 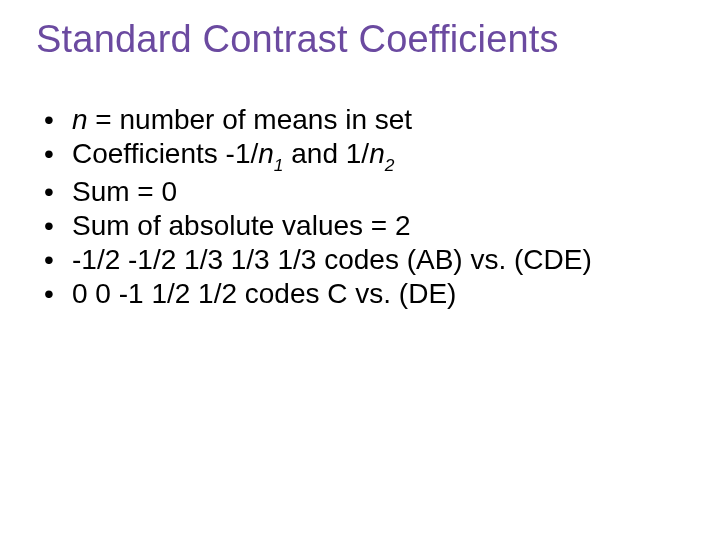 What do you see at coordinates (364, 226) in the screenshot?
I see `list-item: Sum of absolute values = 2` at bounding box center [364, 226].